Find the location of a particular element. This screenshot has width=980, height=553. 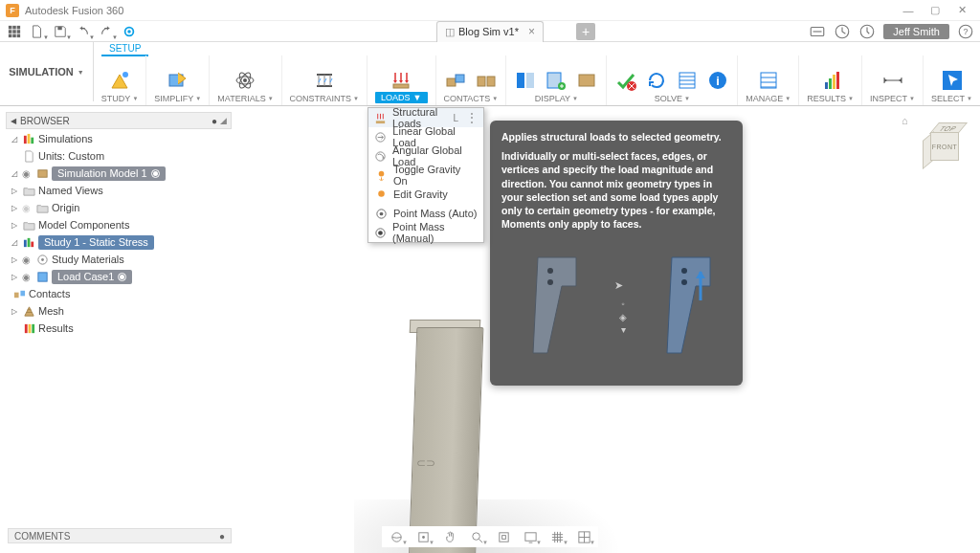

menu-angular-global-load: Angular Global Load is located at coordinates (426, 156).